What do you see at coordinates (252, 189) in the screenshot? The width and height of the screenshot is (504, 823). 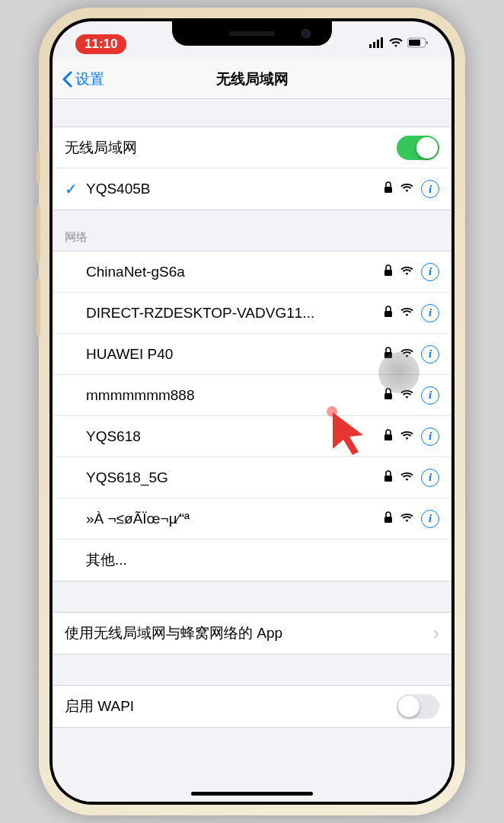 I see `connected-network-row: ✓ YQS405B i` at bounding box center [252, 189].